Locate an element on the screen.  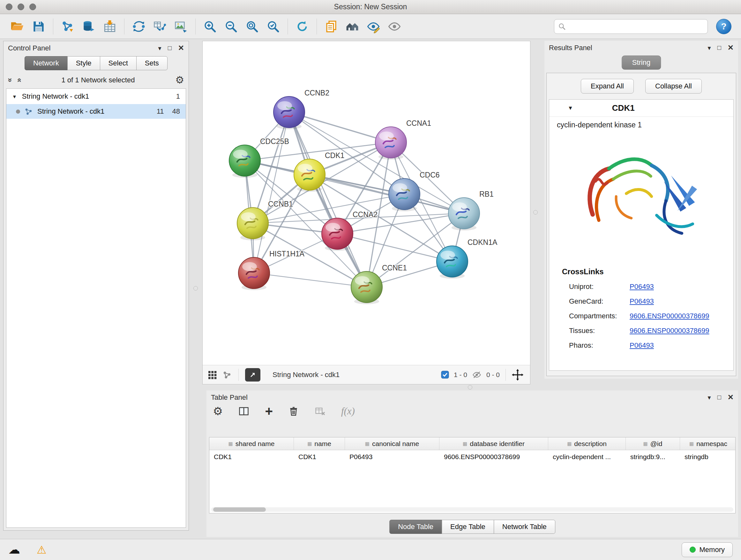
results-menu-icon: ▾ is located at coordinates (710, 48).